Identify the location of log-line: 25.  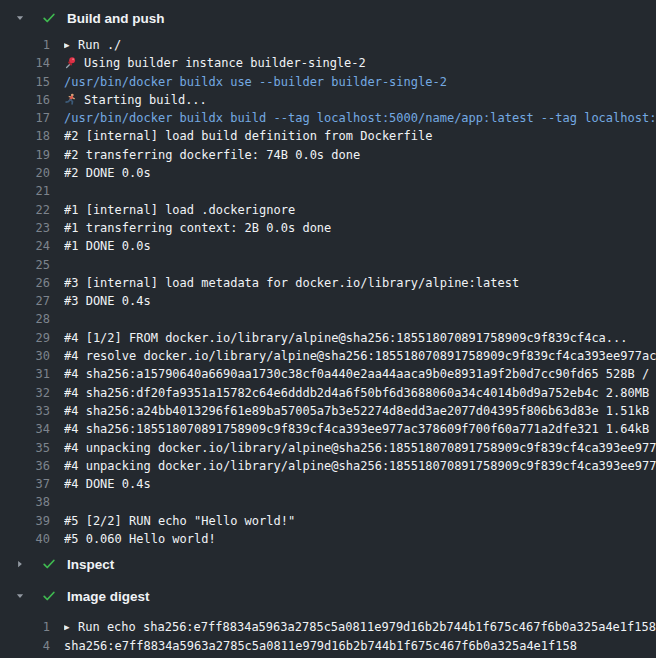
(328, 265).